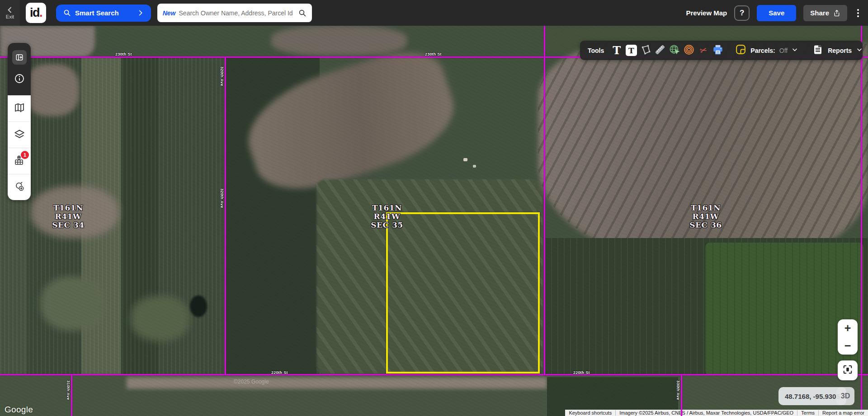 The image size is (868, 416). Describe the element at coordinates (36, 13) in the screenshot. I see `app-logo: id.` at that location.